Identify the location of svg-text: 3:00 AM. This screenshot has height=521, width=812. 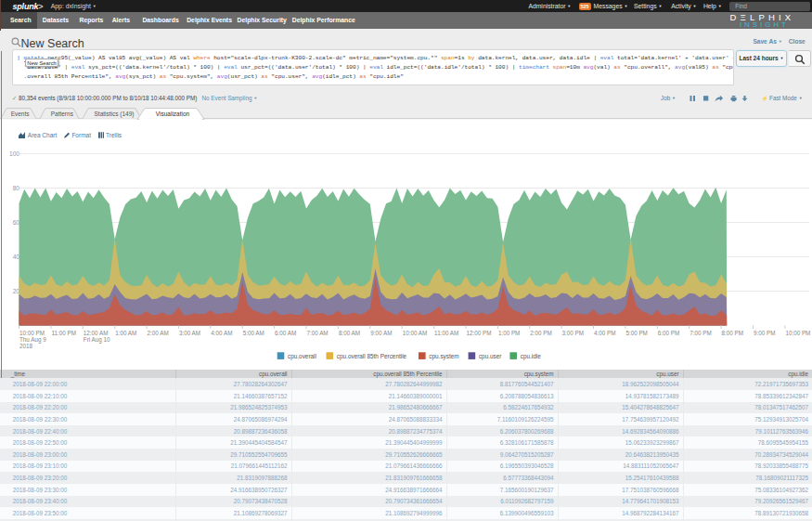
(189, 332).